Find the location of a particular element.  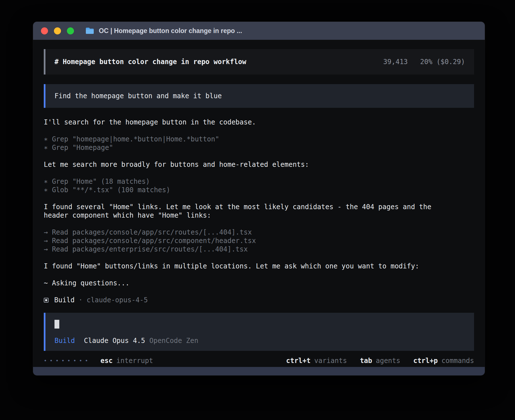

tool-call-text: Read packages/console/app/src/component/… is located at coordinates (154, 241).